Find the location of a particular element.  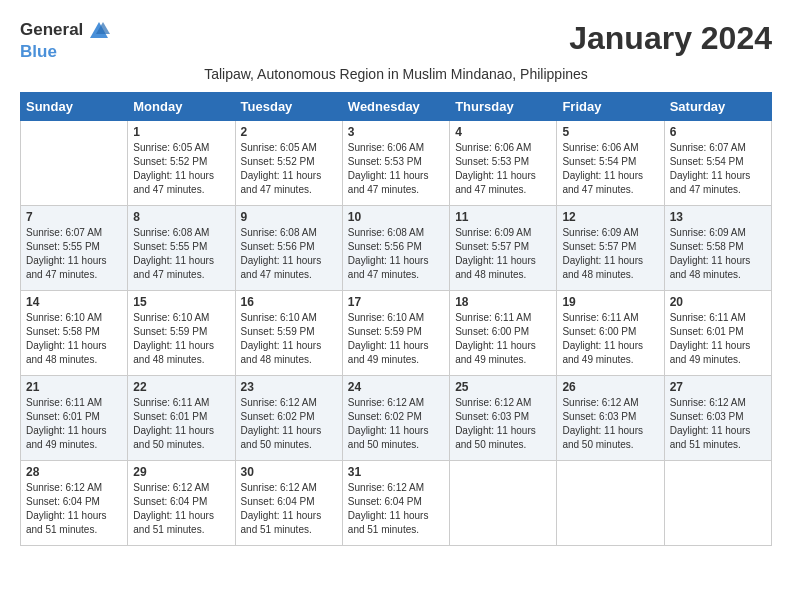

calendar-cell: 16 Sunrise: 6:10 AM Sunset: 5:59 PM Dayl… is located at coordinates (288, 334).